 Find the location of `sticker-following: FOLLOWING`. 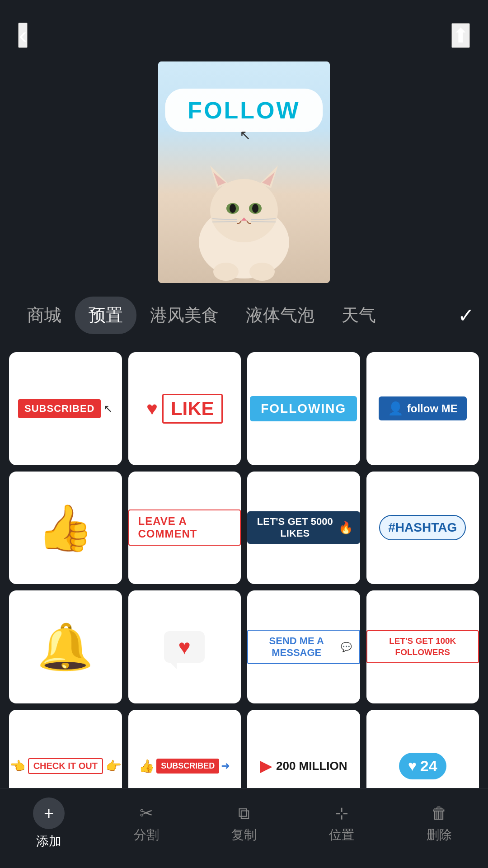

sticker-following: FOLLOWING is located at coordinates (304, 409).